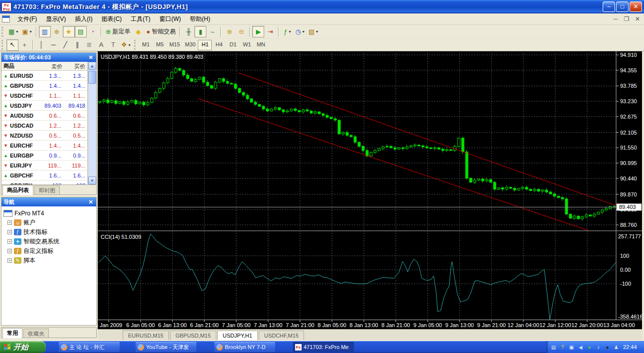  What do you see at coordinates (92, 77) in the screenshot?
I see `scroll-thumb` at bounding box center [92, 77].